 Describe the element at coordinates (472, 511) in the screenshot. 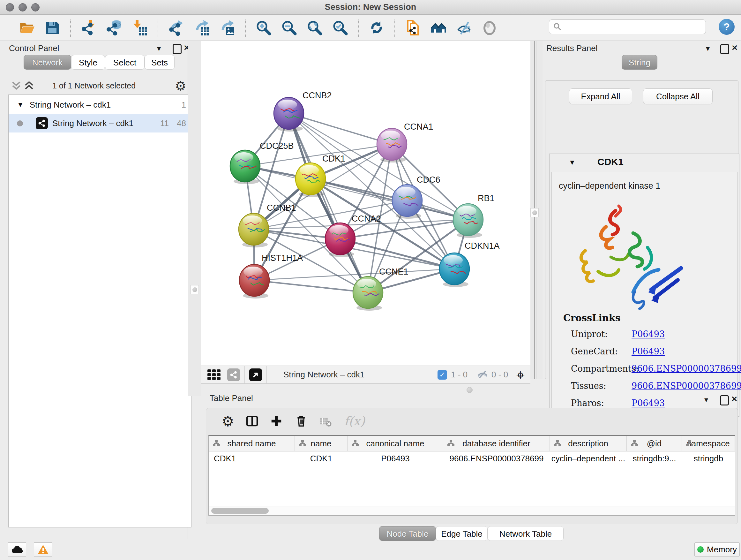

I see `table-hscrollbar` at that location.